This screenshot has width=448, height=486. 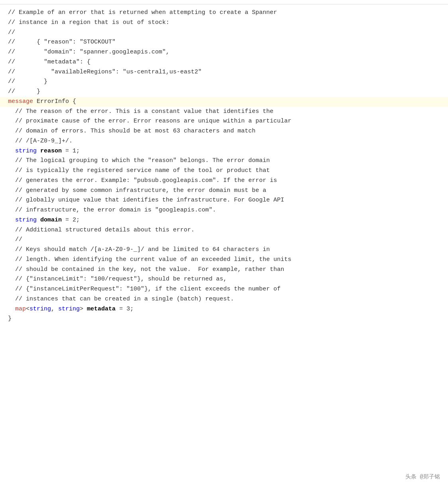 I want to click on code-line: // {"instanceLimitPerRequest": "100"}, i…, so click(x=224, y=290).